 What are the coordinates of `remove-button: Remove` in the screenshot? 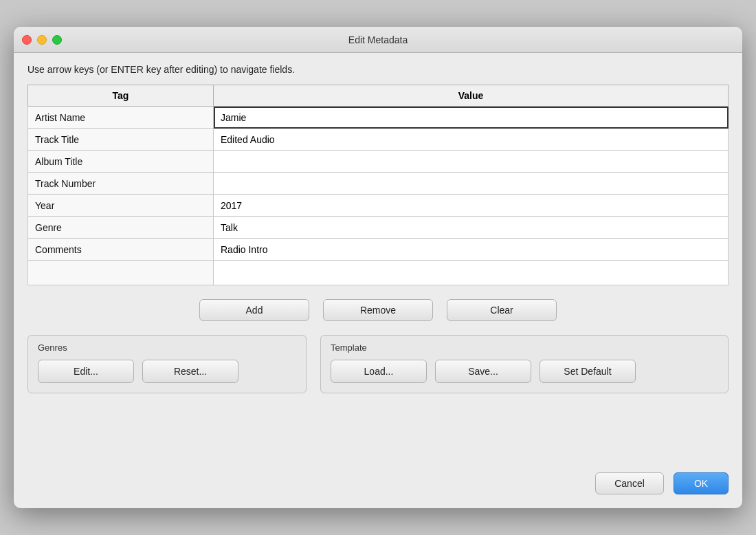 It's located at (378, 310).